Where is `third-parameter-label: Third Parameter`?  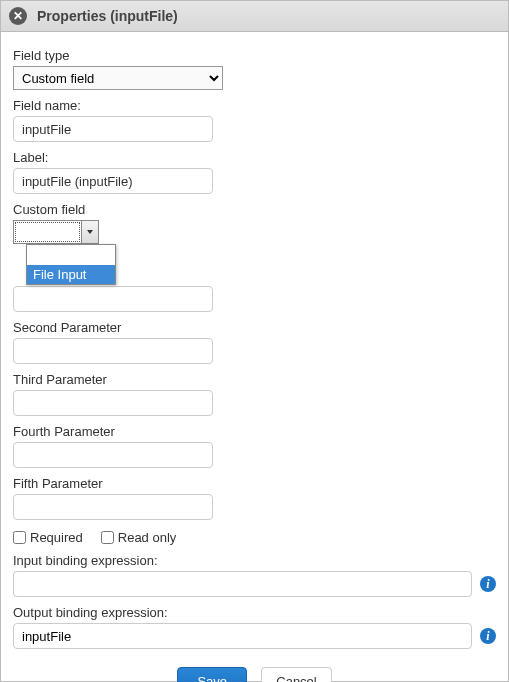 third-parameter-label: Third Parameter is located at coordinates (254, 380).